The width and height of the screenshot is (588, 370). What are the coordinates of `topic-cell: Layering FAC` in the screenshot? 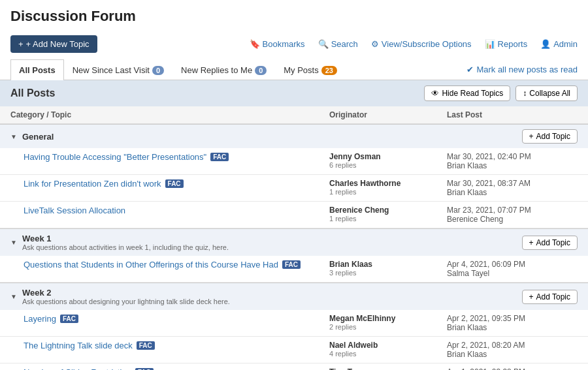 It's located at (176, 318).